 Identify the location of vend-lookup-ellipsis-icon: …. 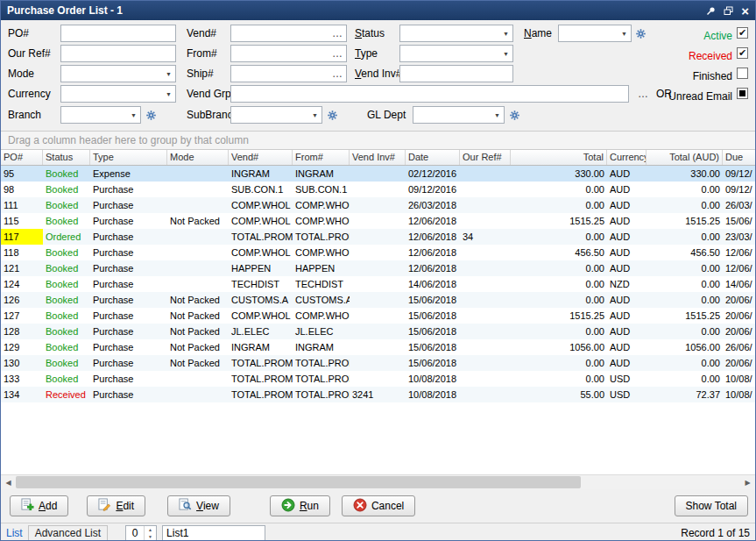
(337, 33).